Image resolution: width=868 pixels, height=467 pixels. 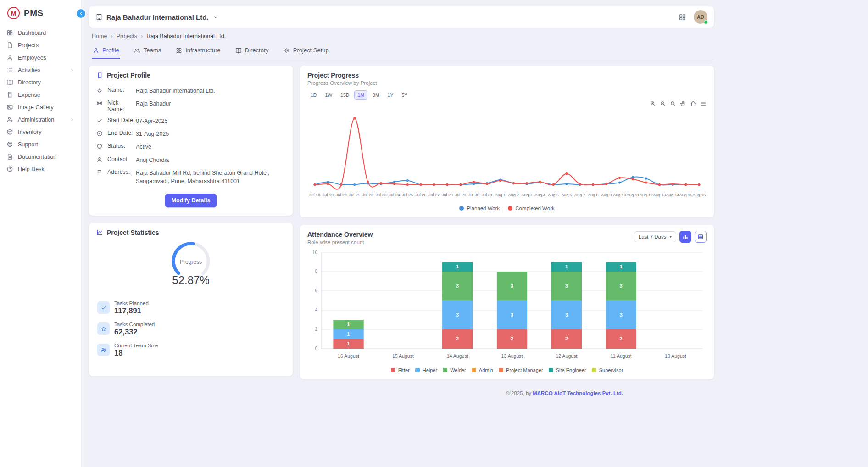 What do you see at coordinates (607, 370) in the screenshot?
I see `legend-item: Supervisor` at bounding box center [607, 370].